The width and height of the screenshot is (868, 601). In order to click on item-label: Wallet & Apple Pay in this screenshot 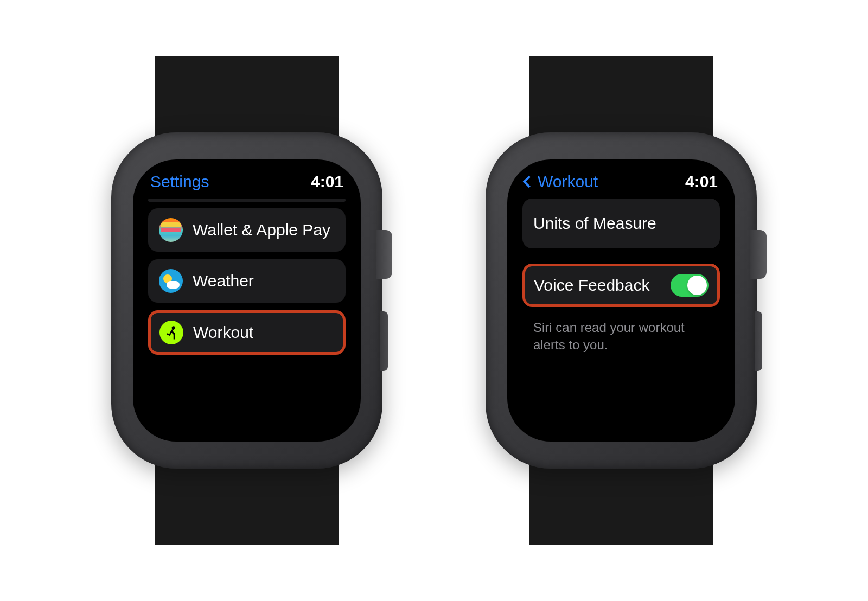, I will do `click(261, 230)`.